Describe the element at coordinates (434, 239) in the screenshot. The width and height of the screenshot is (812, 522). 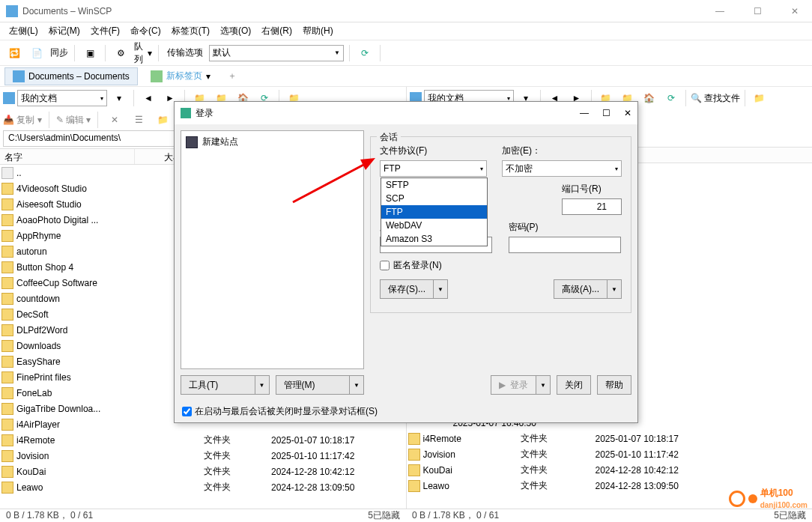
I see `protocol-option: Amazon S3` at that location.